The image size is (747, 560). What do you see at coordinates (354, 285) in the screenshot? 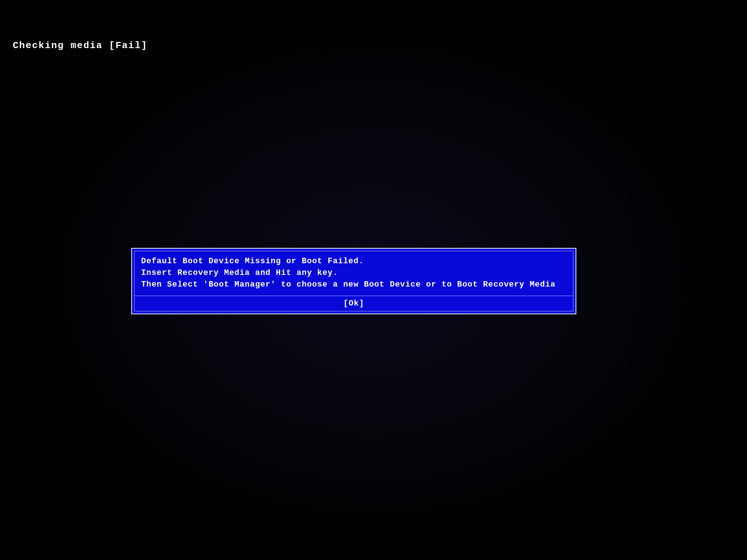
I see `dialog-line-3: Then Select 'Boot Manager' to choose a n…` at bounding box center [354, 285].